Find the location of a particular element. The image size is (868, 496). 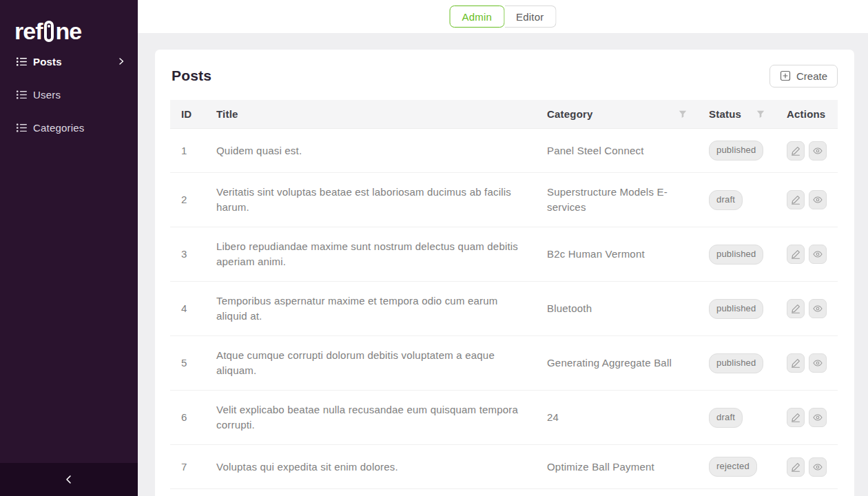

logo-i-dot is located at coordinates (49, 26).